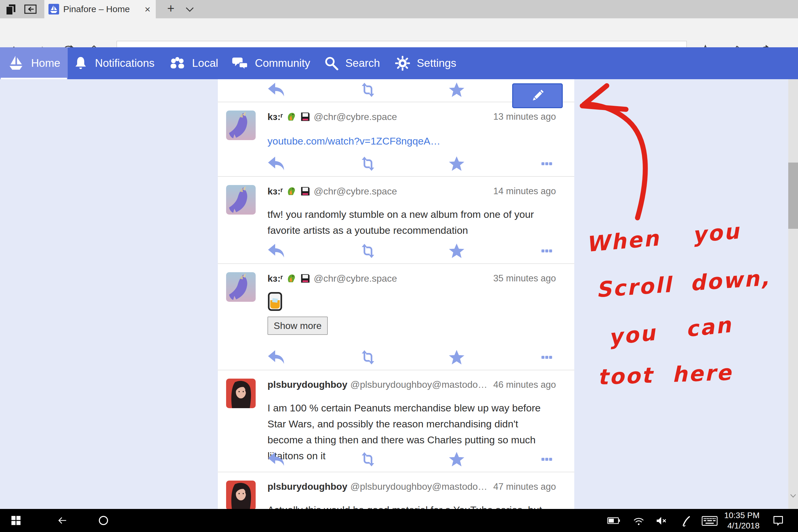 This screenshot has height=532, width=798. Describe the element at coordinates (662, 521) in the screenshot. I see `volume-muted-icon` at that location.